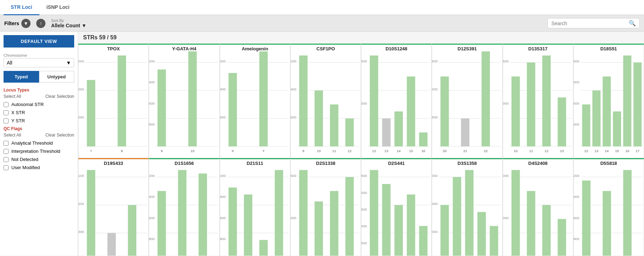  What do you see at coordinates (396, 207) in the screenshot?
I see `locus-card-d2s441: D2S44125002000150010005001011141516` at bounding box center [396, 207].